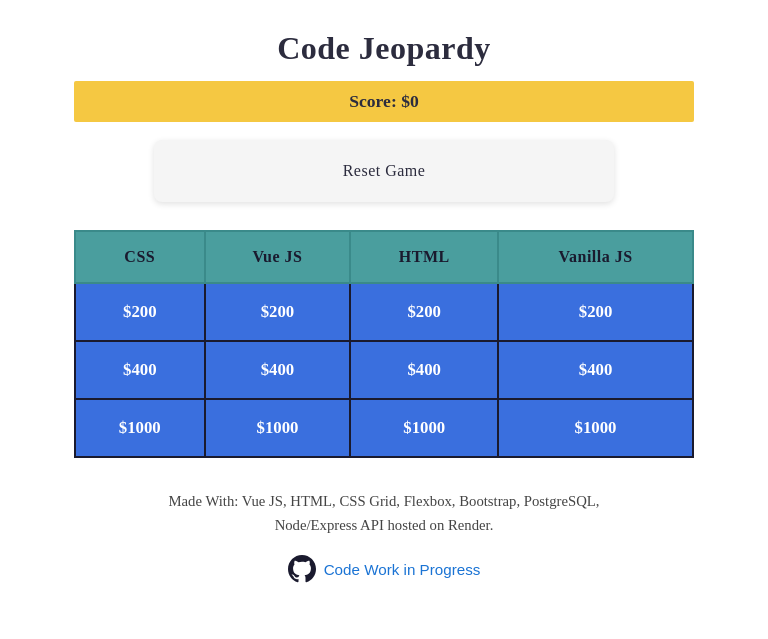 The height and width of the screenshot is (639, 768). I want to click on table-row: $200$200$200$200, so click(384, 312).